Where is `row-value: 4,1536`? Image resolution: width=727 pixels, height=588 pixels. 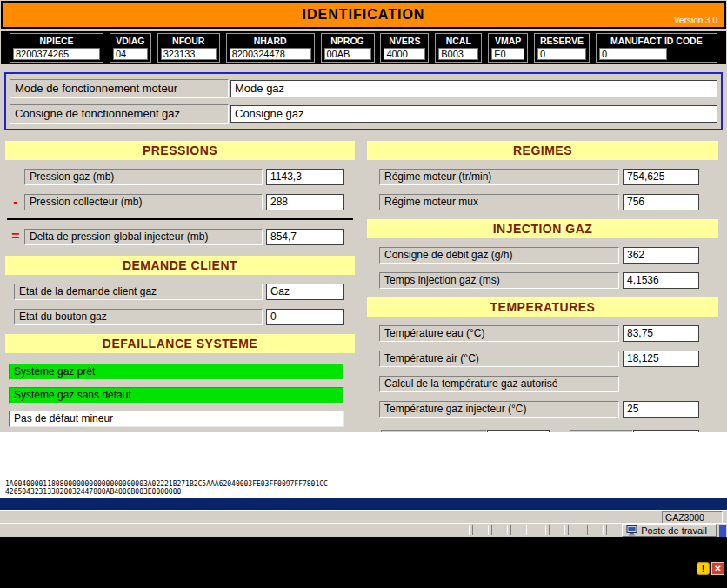
row-value: 4,1536 is located at coordinates (661, 280).